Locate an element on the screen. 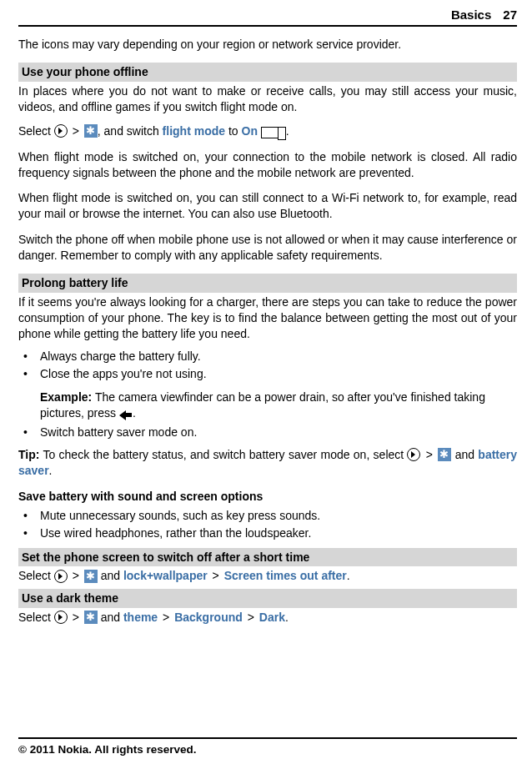  theme-label: theme is located at coordinates (140, 617).